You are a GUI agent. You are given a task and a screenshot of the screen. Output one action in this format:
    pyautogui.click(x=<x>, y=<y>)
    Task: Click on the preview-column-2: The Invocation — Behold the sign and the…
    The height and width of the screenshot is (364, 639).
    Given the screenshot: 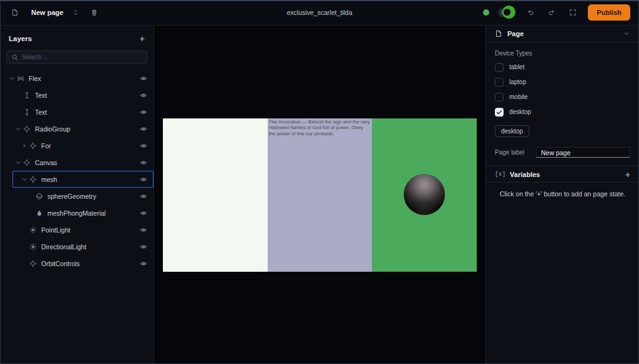 What is the action you would take?
    pyautogui.click(x=320, y=195)
    